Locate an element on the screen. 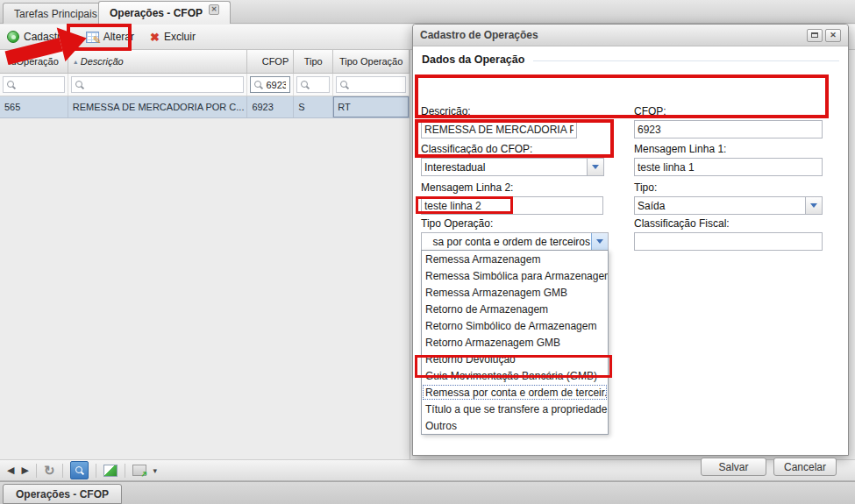  dialog-titlebar: Cadastro de Operações ✕ is located at coordinates (631, 35).